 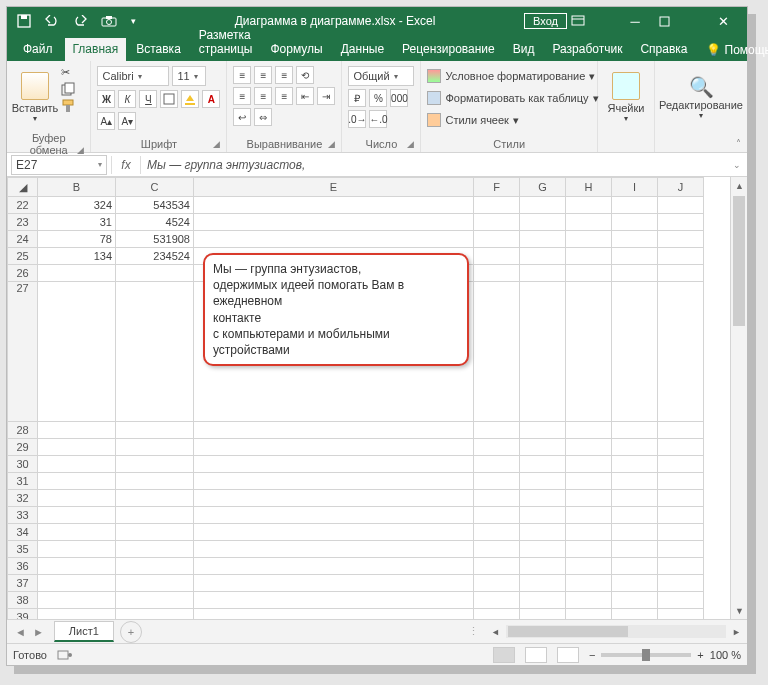 I want to click on expand-formula-bar-icon: ⌄, so click(x=737, y=165).